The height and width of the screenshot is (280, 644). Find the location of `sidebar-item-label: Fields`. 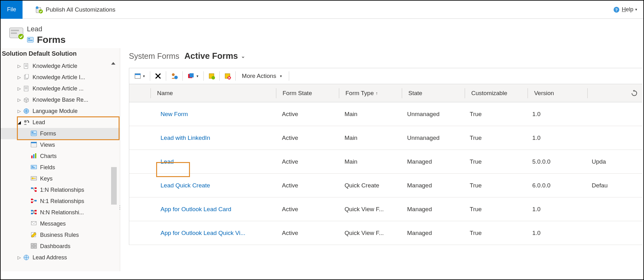

sidebar-item-label: Fields is located at coordinates (48, 168).